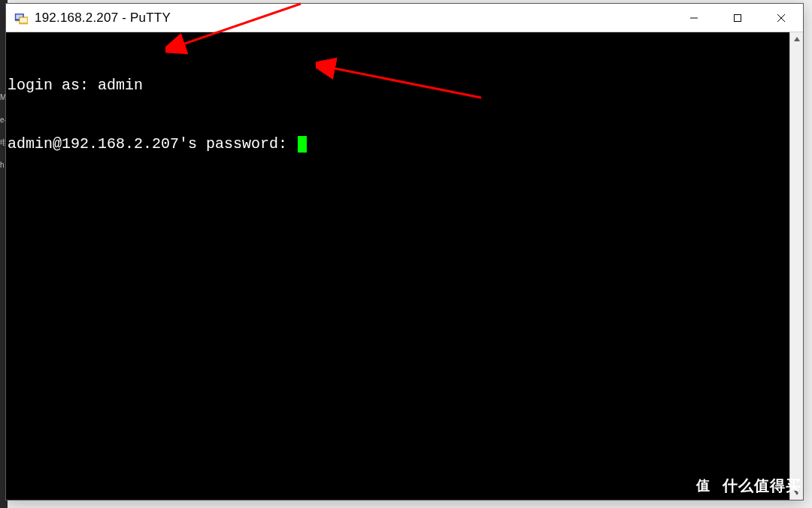 The image size is (812, 508). Describe the element at coordinates (353, 18) in the screenshot. I see `window-title: 192.168.2.207 - PuTTY` at that location.